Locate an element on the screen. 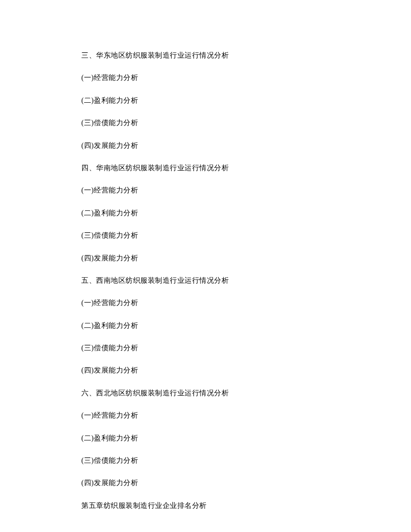  toc-line: 四、华南地区纺织服装制造行业运行情况分析 is located at coordinates (206, 168).